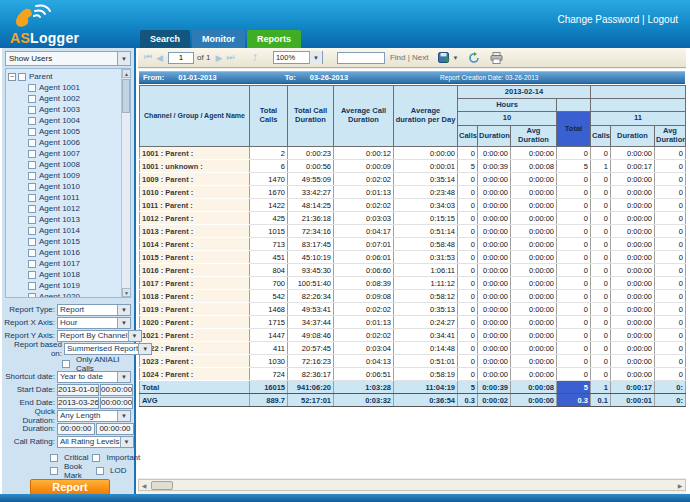  Describe the element at coordinates (64, 198) in the screenshot. I see `tree-item-agent: Agent 1011` at that location.